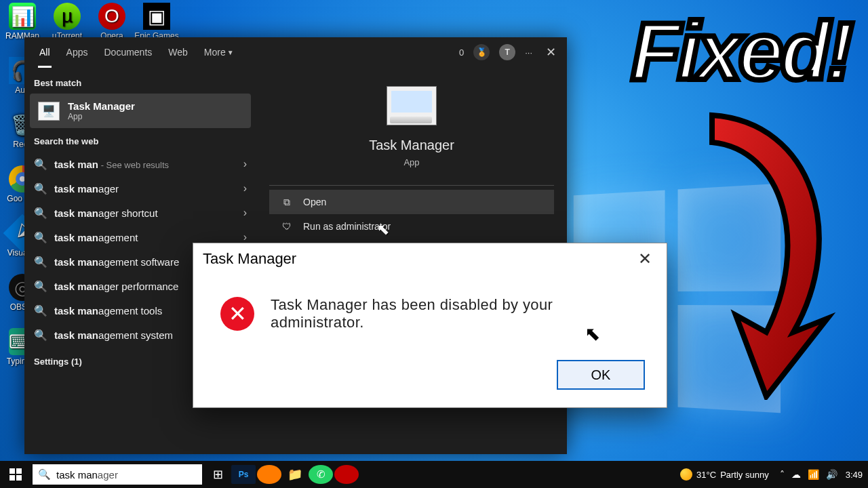 The image size is (868, 488). Describe the element at coordinates (766, 254) in the screenshot. I see `red-arrow-graphic` at that location.